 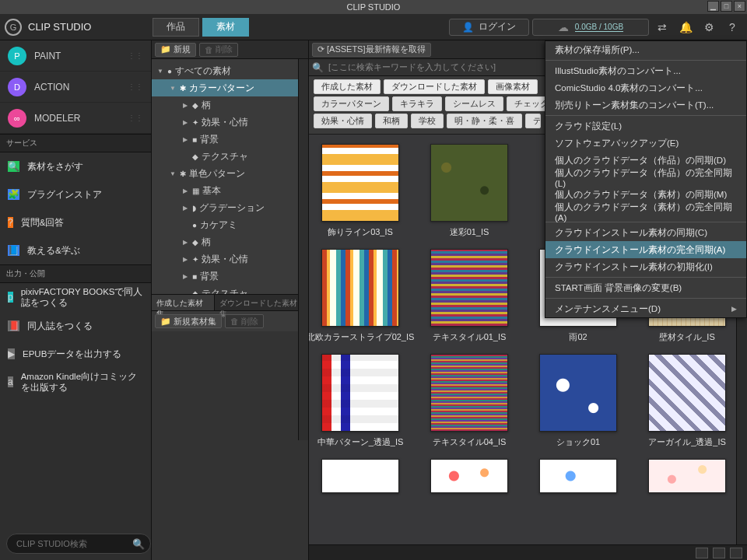 I want to click on notifications-icon: 🔔, so click(x=686, y=27).